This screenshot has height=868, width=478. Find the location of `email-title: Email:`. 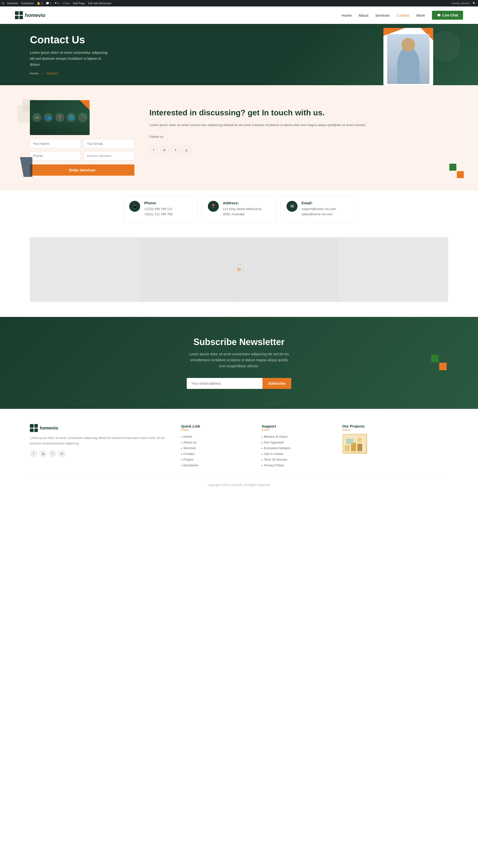

email-title: Email: is located at coordinates (319, 203).